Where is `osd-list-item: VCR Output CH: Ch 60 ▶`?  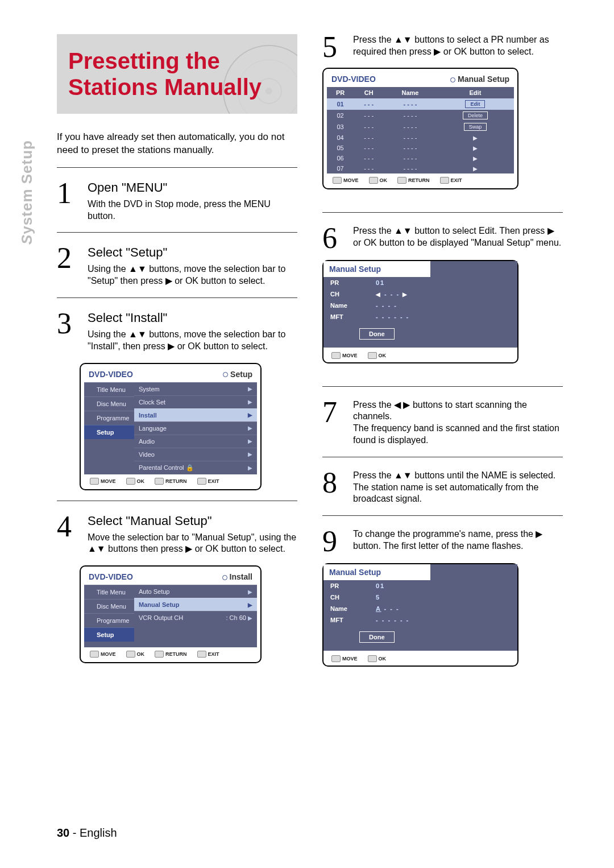 osd-list-item: VCR Output CH: Ch 60 ▶ is located at coordinates (196, 618).